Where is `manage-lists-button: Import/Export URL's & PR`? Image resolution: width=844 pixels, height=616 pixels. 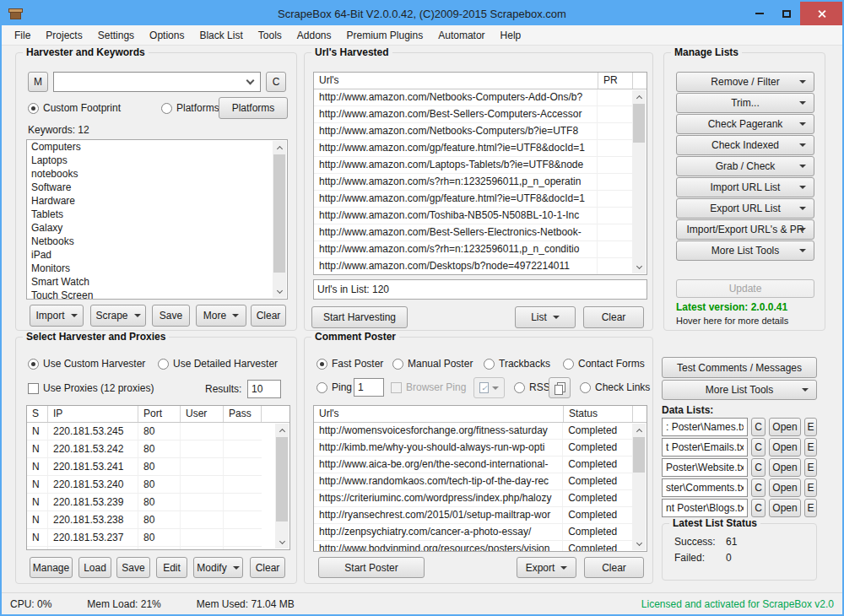
manage-lists-button: Import/Export URL's & PR is located at coordinates (745, 230).